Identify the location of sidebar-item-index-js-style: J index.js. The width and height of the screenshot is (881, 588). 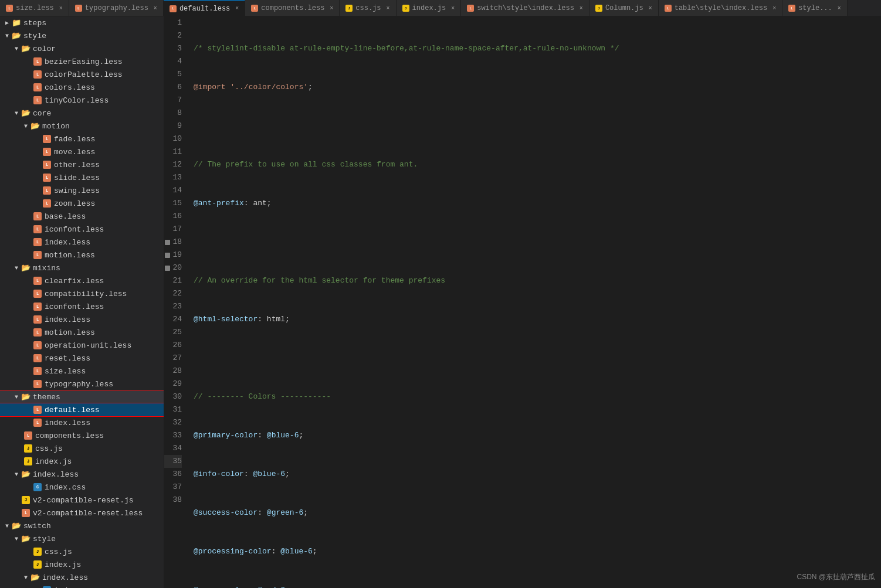
(82, 461).